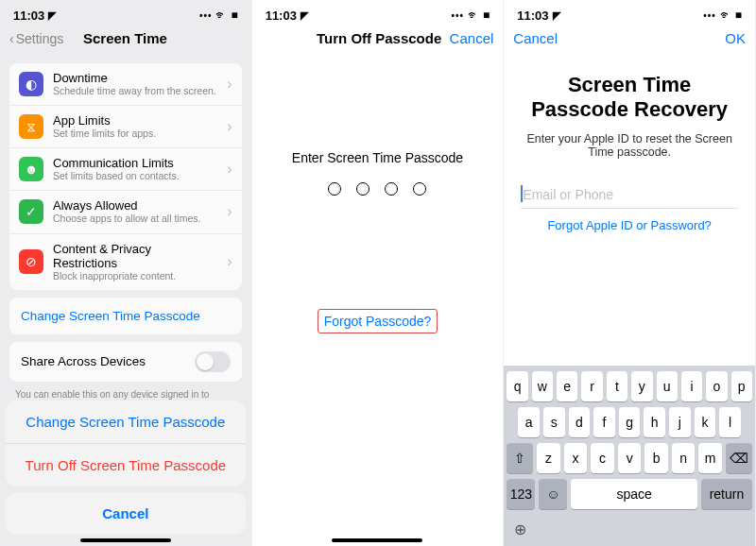 This screenshot has height=546, width=756. I want to click on back-button: ‹Settings, so click(36, 39).